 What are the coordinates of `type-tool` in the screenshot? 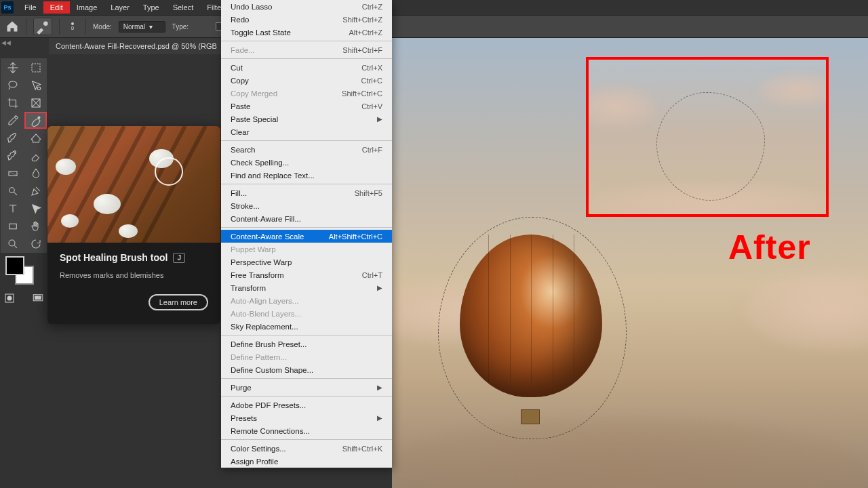 It's located at (12, 209).